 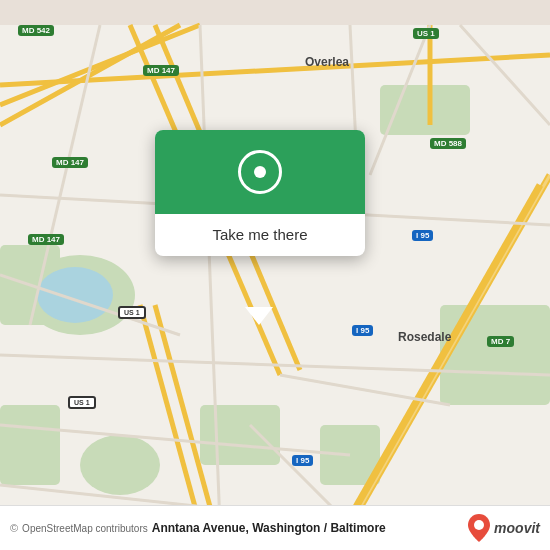 What do you see at coordinates (161, 70) in the screenshot?
I see `md147-badge-top: MD 147` at bounding box center [161, 70].